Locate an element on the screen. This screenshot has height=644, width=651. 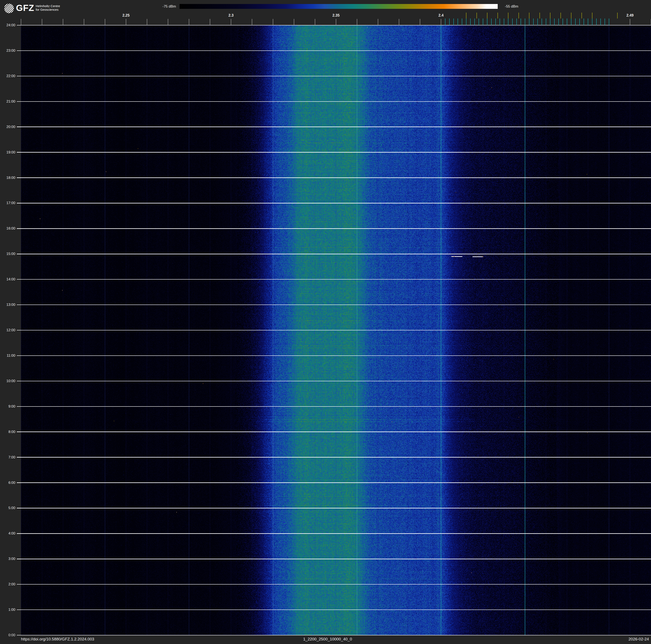
time-axis-label: 3:00 is located at coordinates (7, 559).